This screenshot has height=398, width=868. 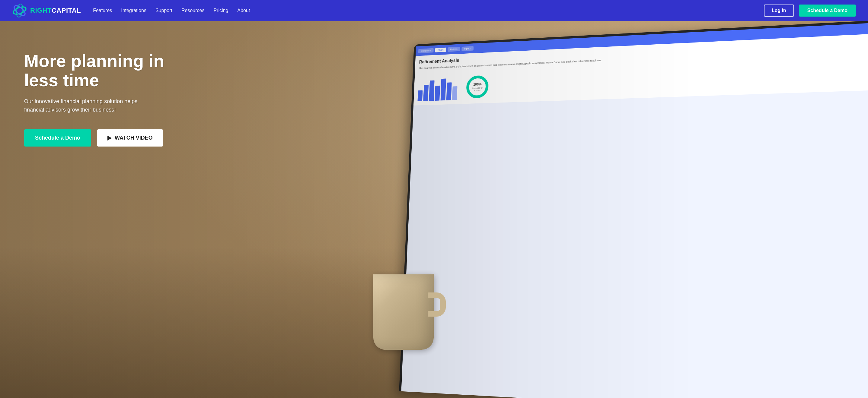 What do you see at coordinates (172, 10) in the screenshot?
I see `nav-links: Features Integrations Support Resources …` at bounding box center [172, 10].